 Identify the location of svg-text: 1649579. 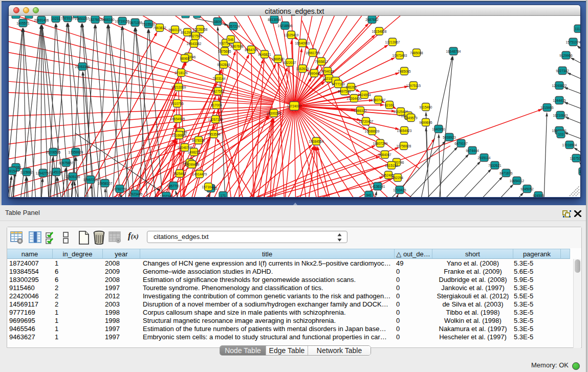
(411, 118).